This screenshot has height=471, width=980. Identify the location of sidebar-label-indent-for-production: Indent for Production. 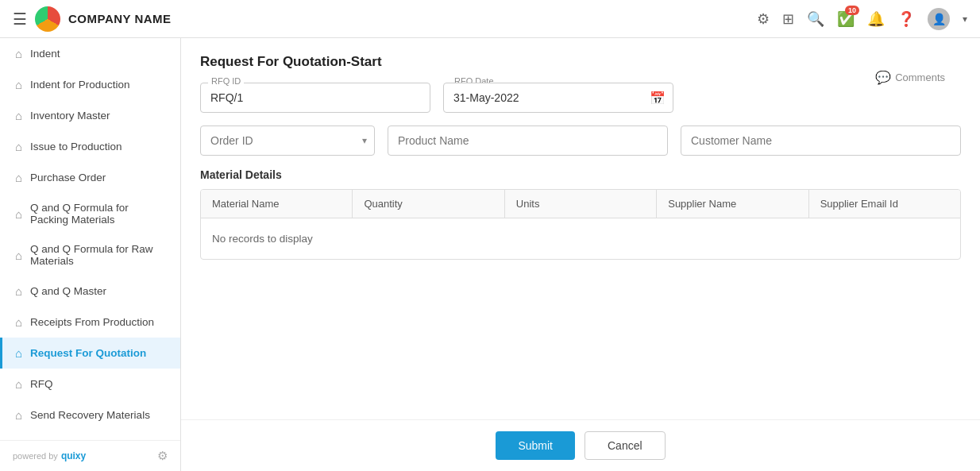
(79, 84).